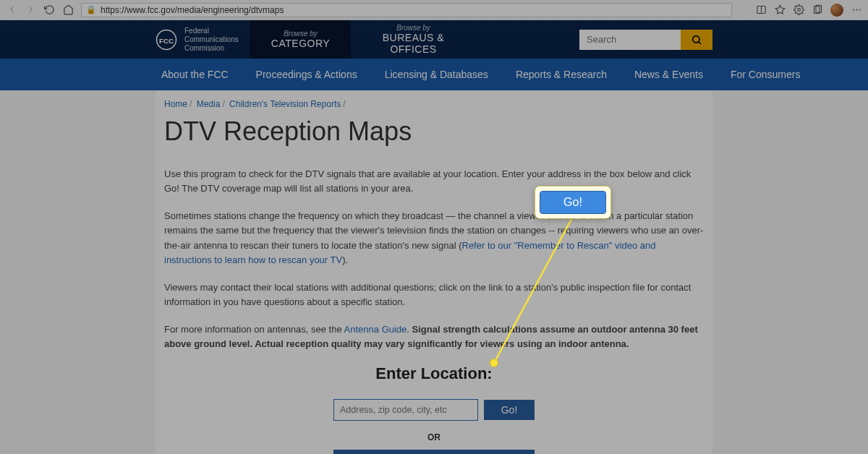 Image resolution: width=868 pixels, height=454 pixels. What do you see at coordinates (434, 437) in the screenshot?
I see `or-divider: OR` at bounding box center [434, 437].